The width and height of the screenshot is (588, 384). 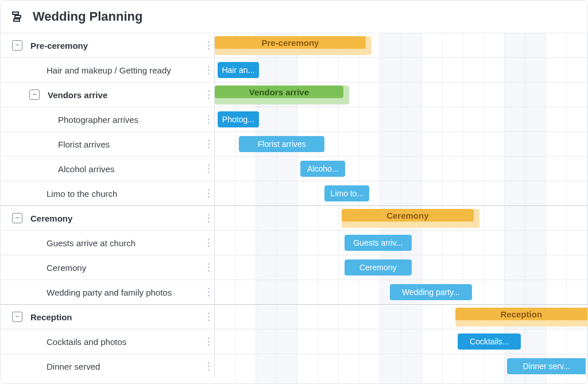 I want to click on timeline-cell: Wedding party..., so click(x=401, y=292).